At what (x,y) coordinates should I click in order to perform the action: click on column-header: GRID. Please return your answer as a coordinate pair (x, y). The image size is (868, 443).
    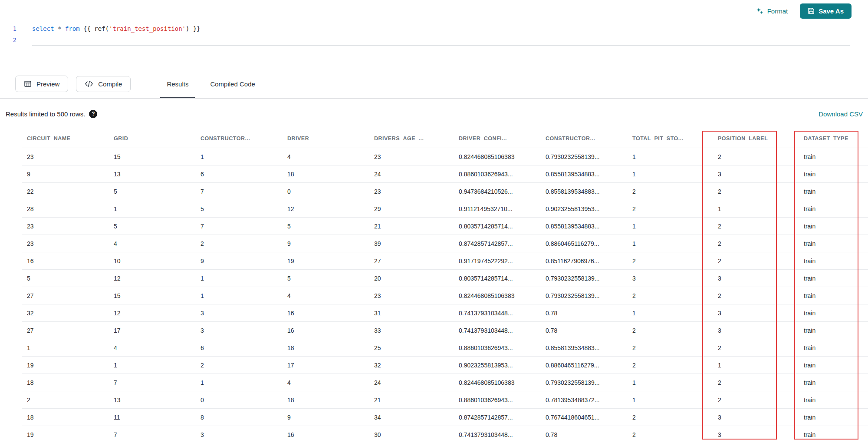
    Looking at the image, I should click on (152, 139).